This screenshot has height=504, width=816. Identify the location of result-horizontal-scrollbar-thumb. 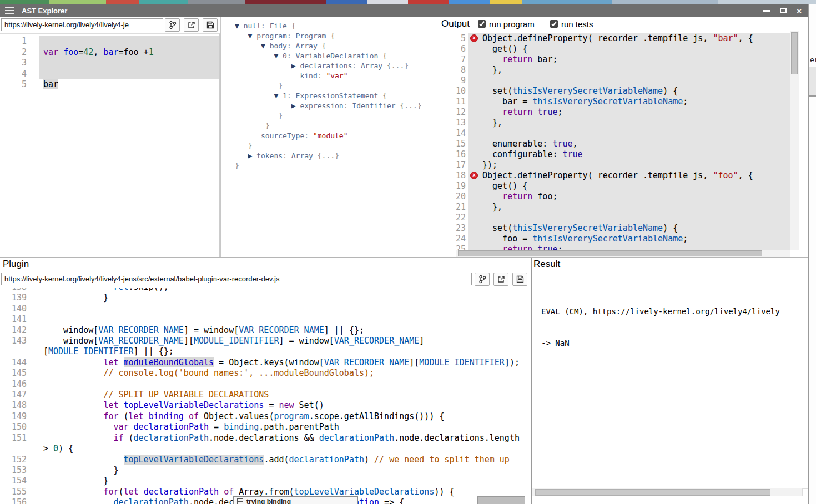
(653, 492).